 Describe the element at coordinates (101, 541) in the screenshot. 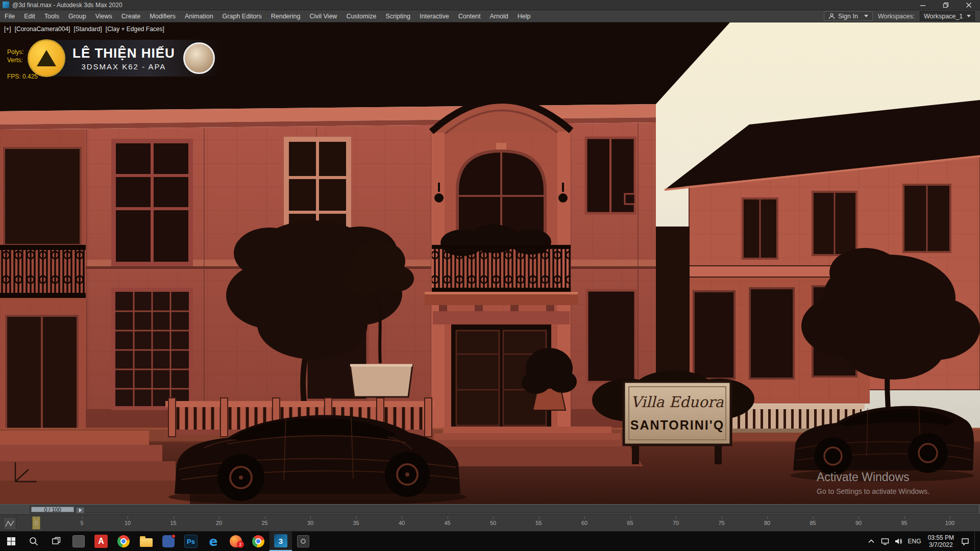

I see `taskbar-autodesk-app: A` at that location.